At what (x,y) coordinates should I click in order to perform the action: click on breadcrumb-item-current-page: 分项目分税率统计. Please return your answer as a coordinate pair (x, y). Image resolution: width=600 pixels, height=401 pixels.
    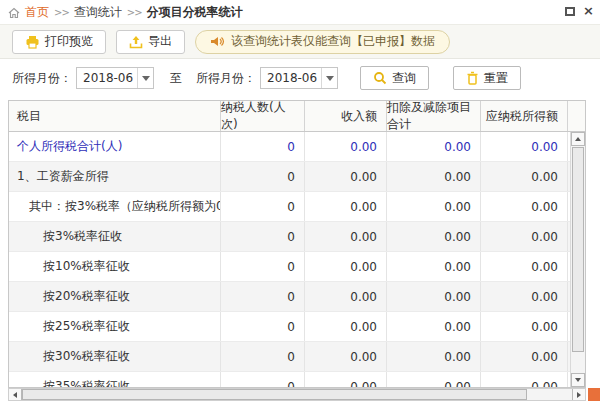
    Looking at the image, I should click on (195, 12).